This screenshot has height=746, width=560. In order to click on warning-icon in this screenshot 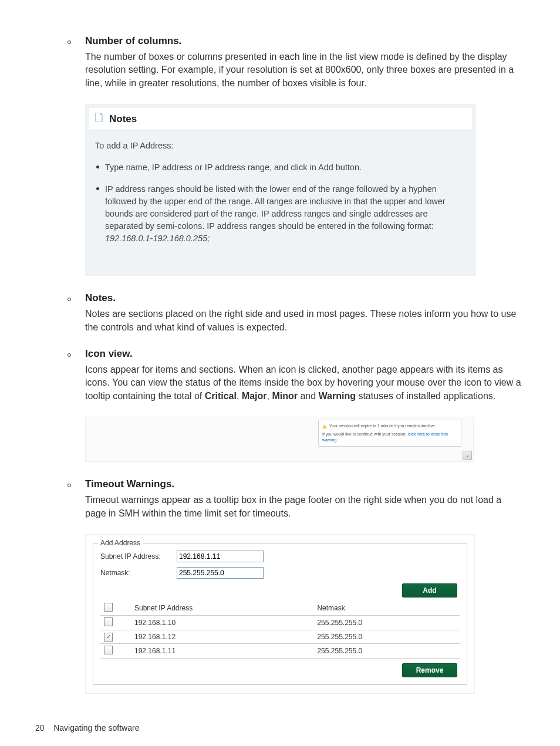, I will do `click(325, 426)`.